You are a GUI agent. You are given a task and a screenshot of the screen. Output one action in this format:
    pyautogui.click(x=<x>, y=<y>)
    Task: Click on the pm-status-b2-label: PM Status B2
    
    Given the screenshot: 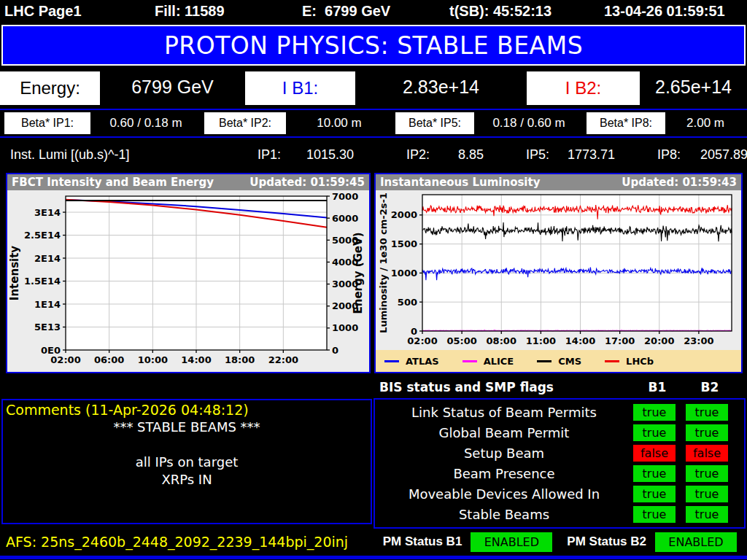 What is the action you would take?
    pyautogui.click(x=607, y=542)
    